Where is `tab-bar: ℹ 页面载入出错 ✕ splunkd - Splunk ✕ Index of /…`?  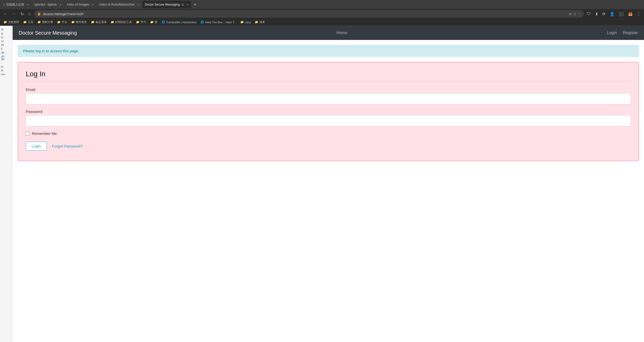 tab-bar: ℹ 页面载入出错 ✕ splunkd - Splunk ✕ Index of /… is located at coordinates (322, 5).